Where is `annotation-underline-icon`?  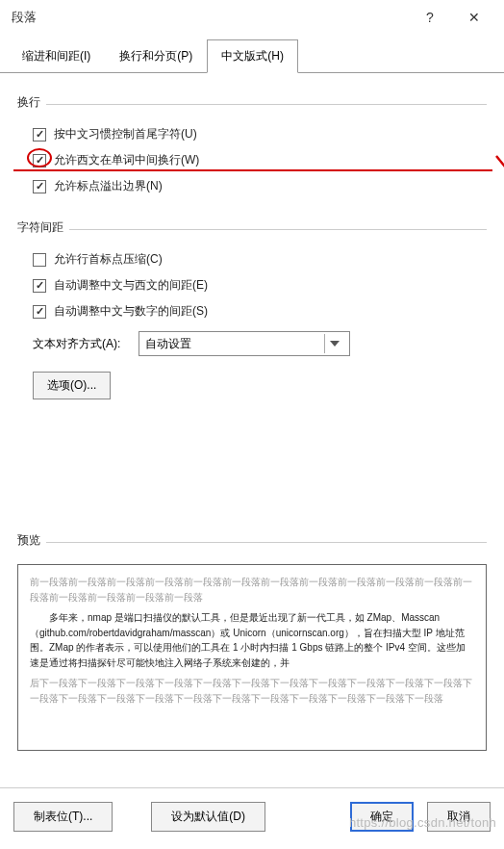
annotation-underline-icon is located at coordinates (253, 170).